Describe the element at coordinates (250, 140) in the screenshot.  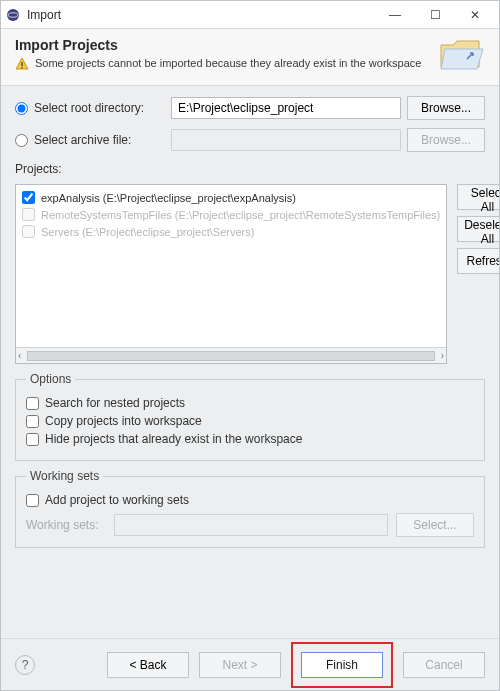
I see `archive-file-row: Select archive file: Browse...` at that location.